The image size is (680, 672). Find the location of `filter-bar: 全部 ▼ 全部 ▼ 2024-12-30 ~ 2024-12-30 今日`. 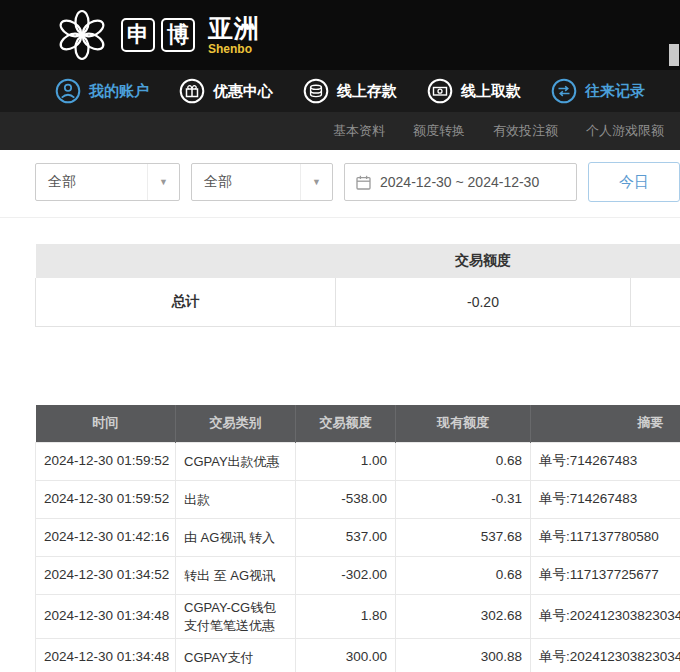

filter-bar: 全部 ▼ 全部 ▼ 2024-12-30 ~ 2024-12-30 今日 is located at coordinates (340, 184).